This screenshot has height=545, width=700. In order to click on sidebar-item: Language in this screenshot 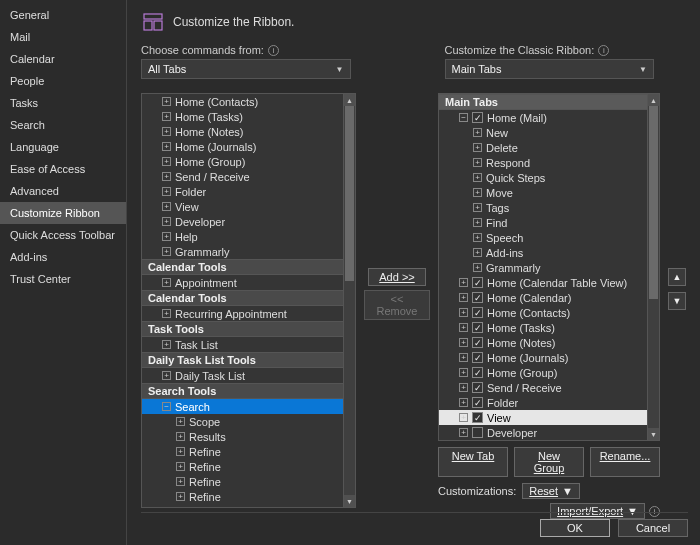, I will do `click(63, 147)`.